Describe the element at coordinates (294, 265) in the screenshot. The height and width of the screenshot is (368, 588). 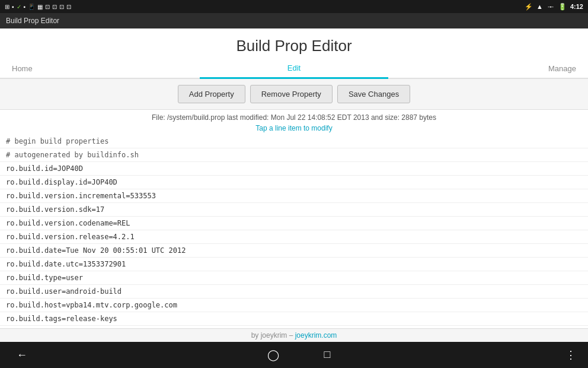
I see `list-item: ro.build.date.utc=1353372901` at that location.